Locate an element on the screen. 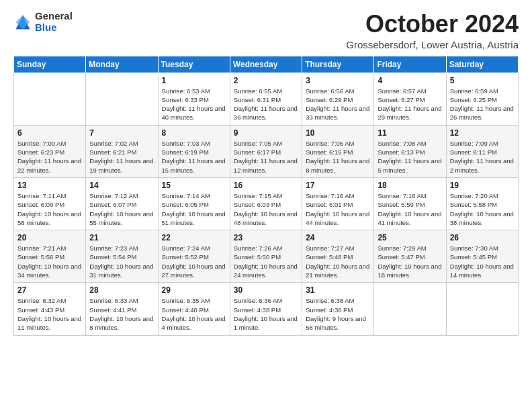 Image resolution: width=532 pixels, height=411 pixels. location-title: Grossebersdorf, Lower Austria, Austria is located at coordinates (433, 44).